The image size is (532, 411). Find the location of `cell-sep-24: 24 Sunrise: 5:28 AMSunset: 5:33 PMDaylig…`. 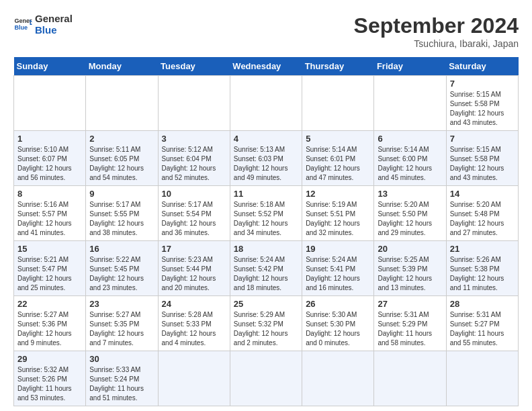

cell-sep-24: 24 Sunrise: 5:28 AMSunset: 5:33 PMDaylig… is located at coordinates (193, 324).